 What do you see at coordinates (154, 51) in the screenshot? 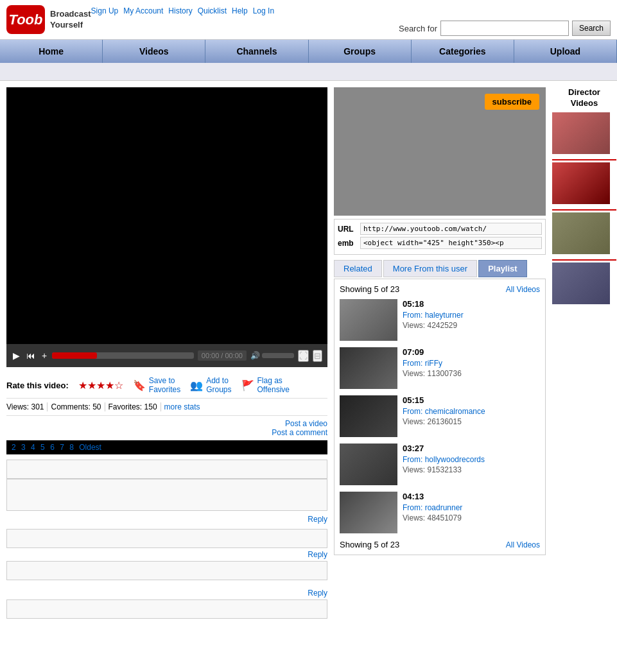
I see `nav-videos: Videos` at bounding box center [154, 51].